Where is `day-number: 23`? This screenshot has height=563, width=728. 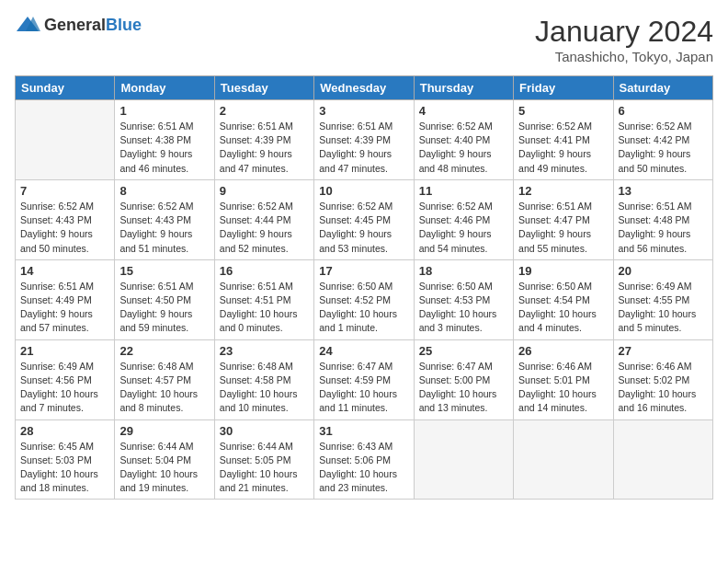
day-number: 23 is located at coordinates (265, 351).